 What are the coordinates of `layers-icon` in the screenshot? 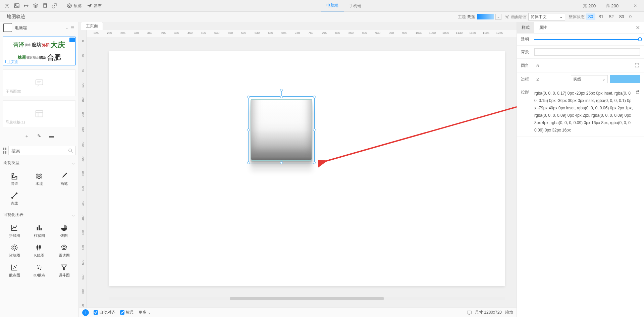 It's located at (36, 6).